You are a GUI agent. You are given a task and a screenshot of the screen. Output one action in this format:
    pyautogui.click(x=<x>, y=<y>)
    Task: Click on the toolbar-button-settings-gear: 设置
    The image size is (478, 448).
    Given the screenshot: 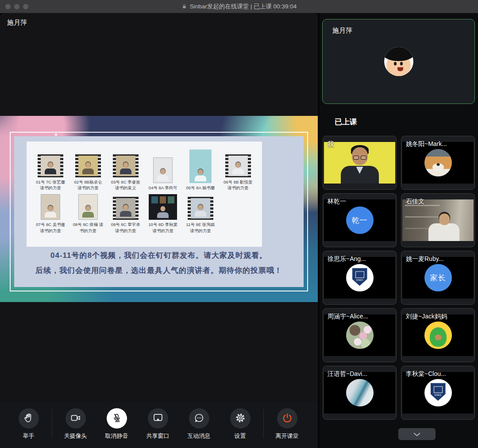 What is the action you would take?
    pyautogui.click(x=240, y=424)
    